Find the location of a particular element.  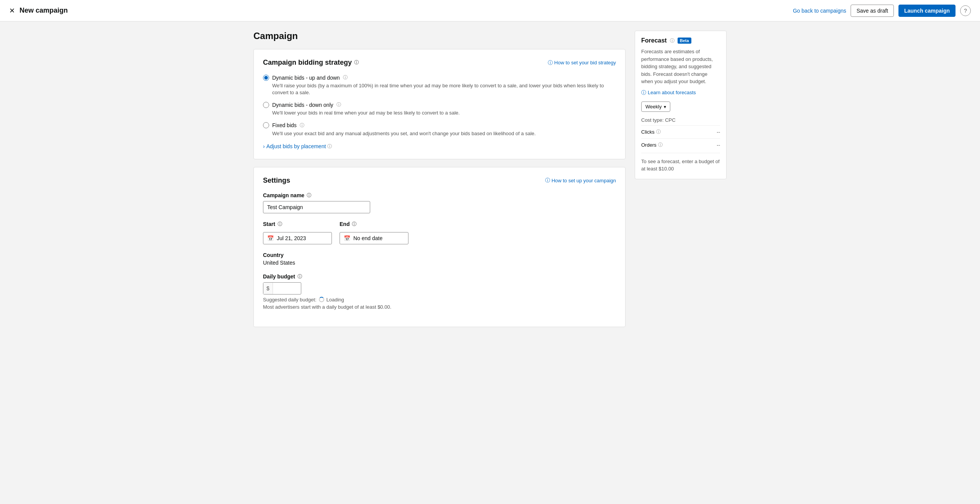

end-label-text: End is located at coordinates (345, 224).